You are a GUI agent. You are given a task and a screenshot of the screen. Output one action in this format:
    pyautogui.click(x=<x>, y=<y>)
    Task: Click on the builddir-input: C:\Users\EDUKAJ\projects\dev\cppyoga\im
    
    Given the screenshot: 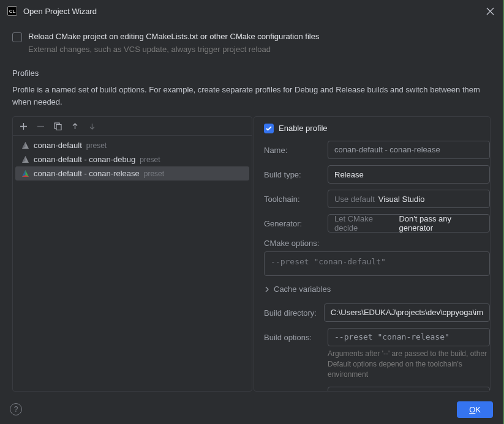 What is the action you would take?
    pyautogui.click(x=407, y=313)
    